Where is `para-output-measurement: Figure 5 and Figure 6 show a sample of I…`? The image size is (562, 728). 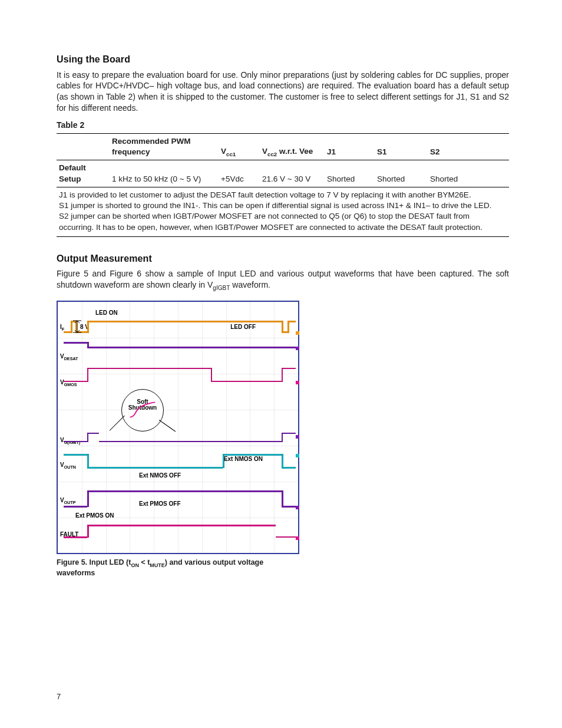
para-output-measurement: Figure 5 and Figure 6 show a sample of I… is located at coordinates (283, 280).